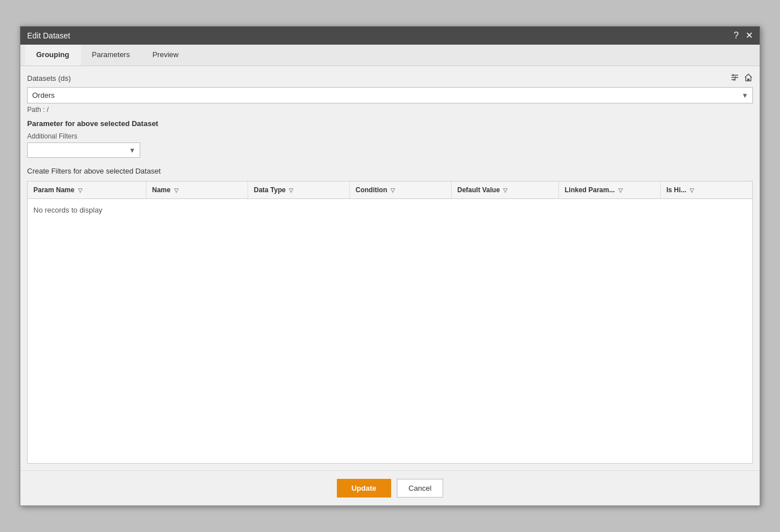  I want to click on path-value: /, so click(47, 110).